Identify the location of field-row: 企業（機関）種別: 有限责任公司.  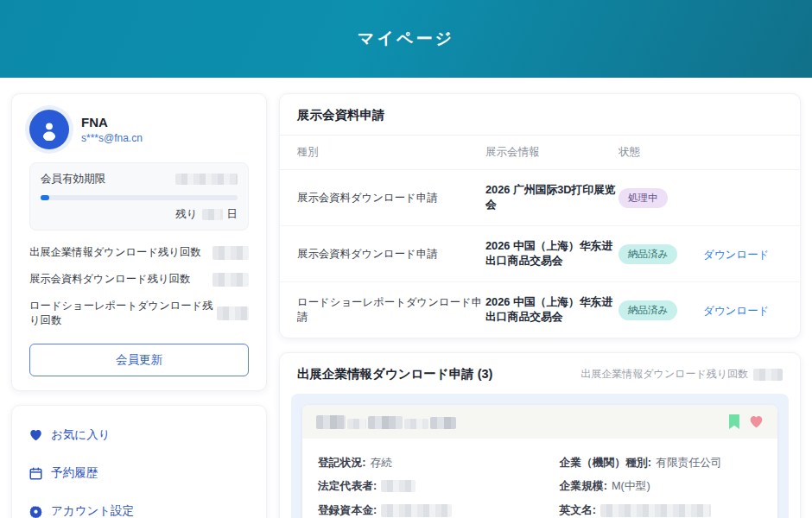
(661, 463).